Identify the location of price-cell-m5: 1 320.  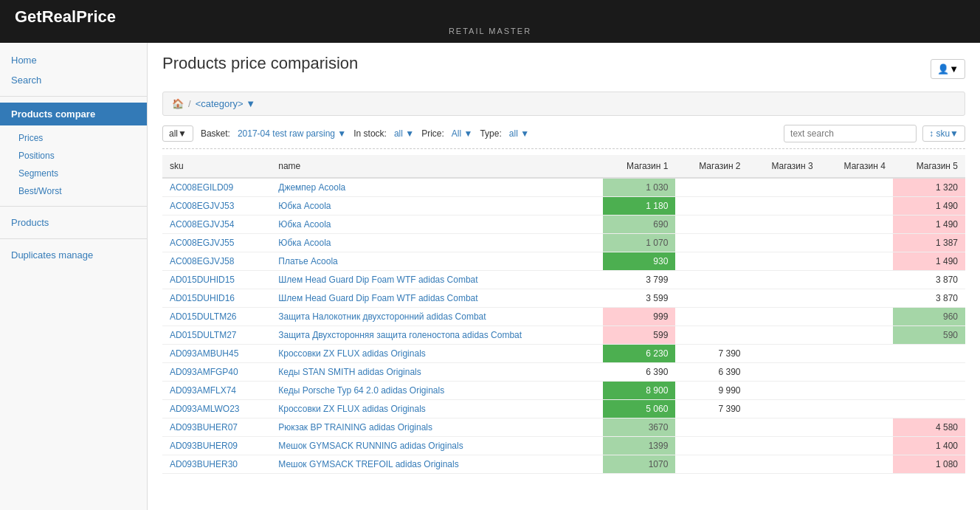
(929, 187).